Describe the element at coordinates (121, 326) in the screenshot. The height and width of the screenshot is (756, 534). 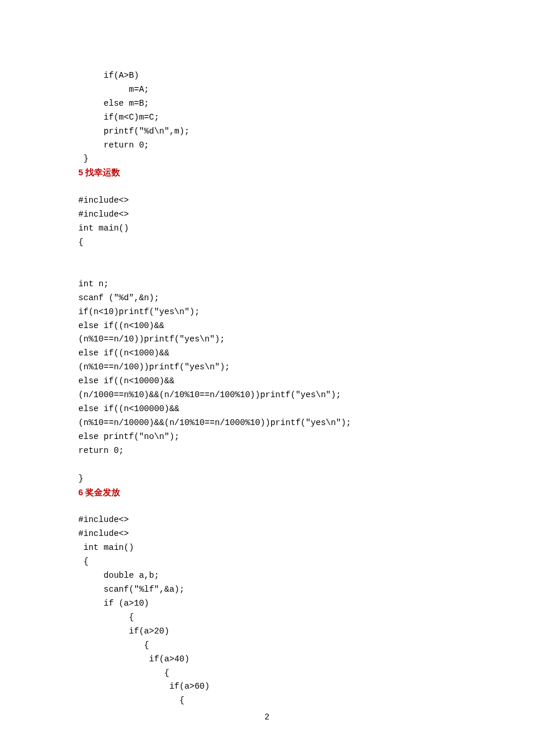
I see `code-line: else if((n<100)&&` at that location.